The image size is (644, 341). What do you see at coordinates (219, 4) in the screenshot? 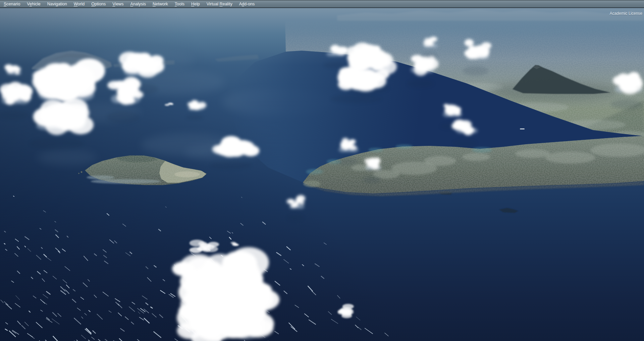
I see `menu-item-virtual-reality: Virtual Reality` at bounding box center [219, 4].